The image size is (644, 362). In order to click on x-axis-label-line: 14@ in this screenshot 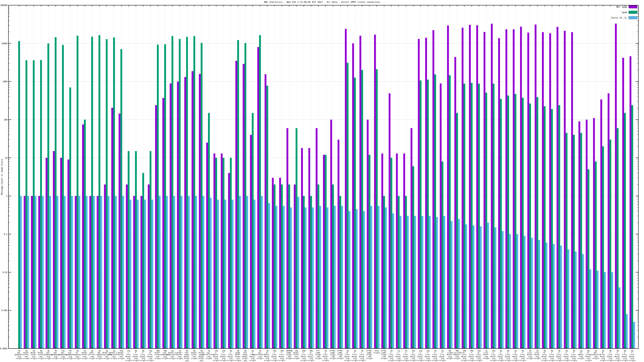, I will do `click(122, 351)`.